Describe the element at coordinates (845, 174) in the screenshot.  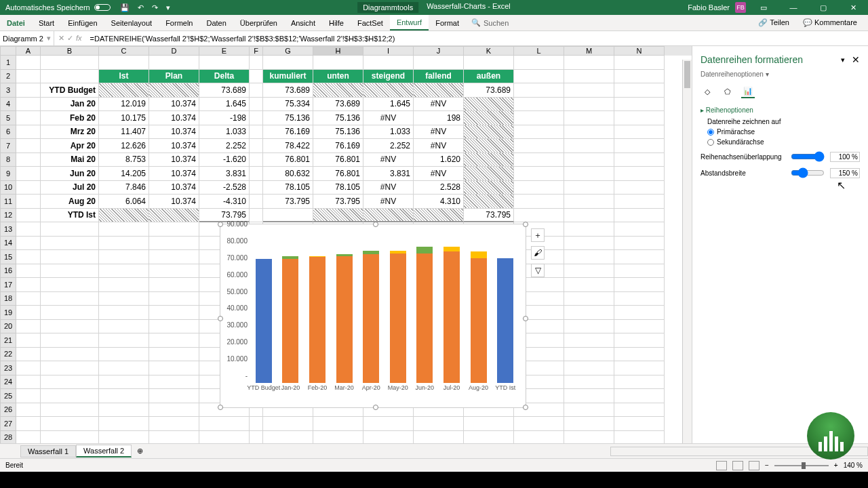
I see `gap-value: 150 %` at that location.